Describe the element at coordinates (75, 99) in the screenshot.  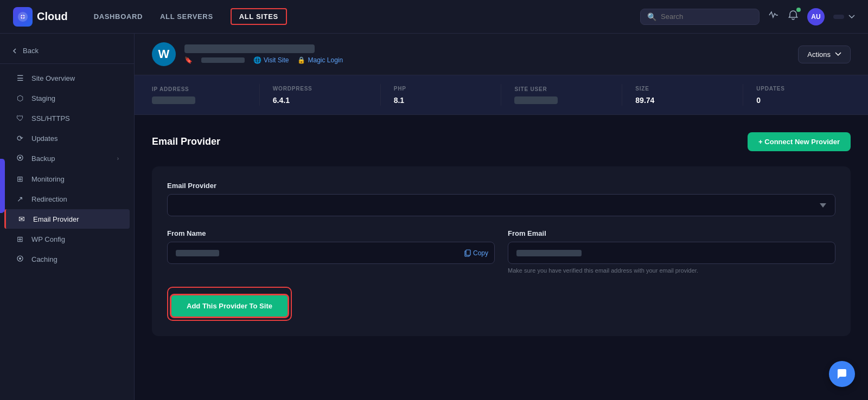
I see `sidebar-item-label: Staging` at that location.